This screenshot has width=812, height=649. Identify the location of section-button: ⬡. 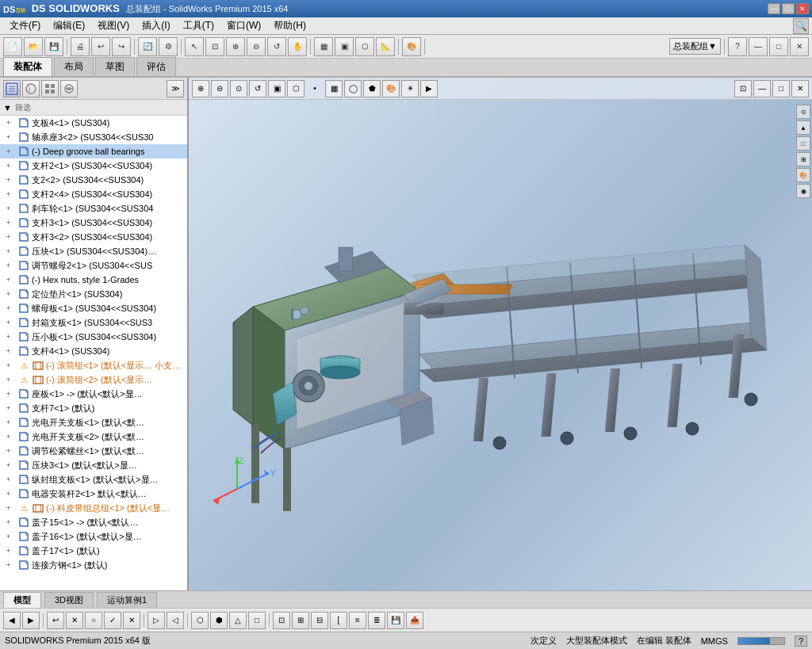
(365, 47).